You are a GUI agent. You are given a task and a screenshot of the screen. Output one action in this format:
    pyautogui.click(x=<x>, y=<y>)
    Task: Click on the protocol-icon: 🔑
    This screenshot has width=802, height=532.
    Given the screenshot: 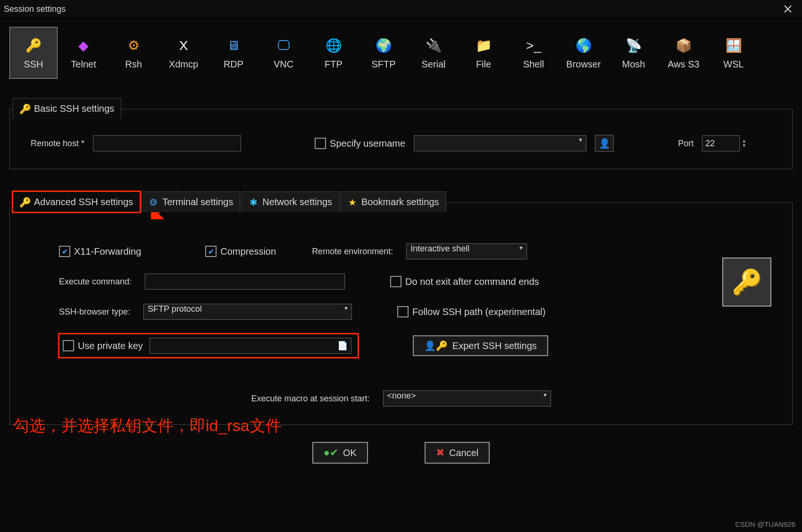 What is the action you would take?
    pyautogui.click(x=33, y=46)
    